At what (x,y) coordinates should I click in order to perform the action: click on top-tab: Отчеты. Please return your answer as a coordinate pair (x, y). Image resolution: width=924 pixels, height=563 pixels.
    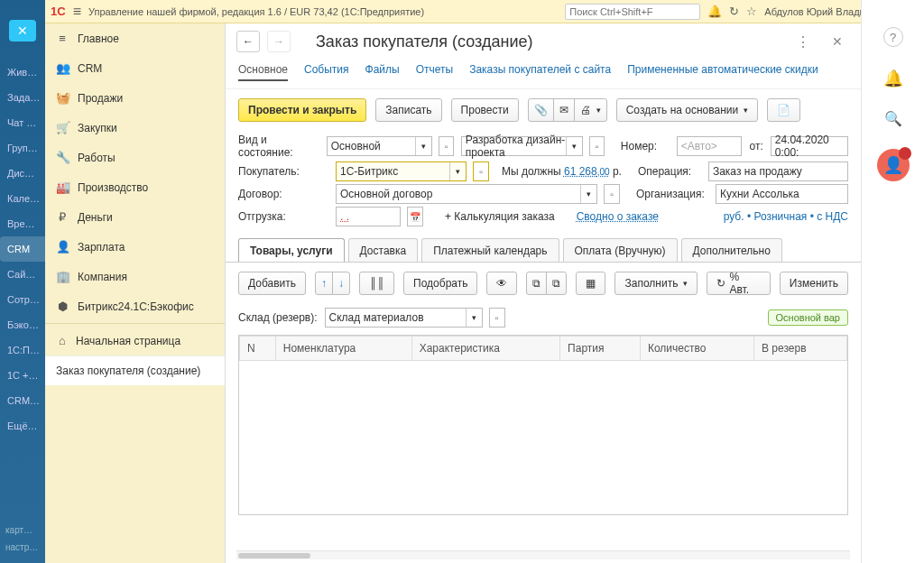
    Looking at the image, I should click on (435, 70).